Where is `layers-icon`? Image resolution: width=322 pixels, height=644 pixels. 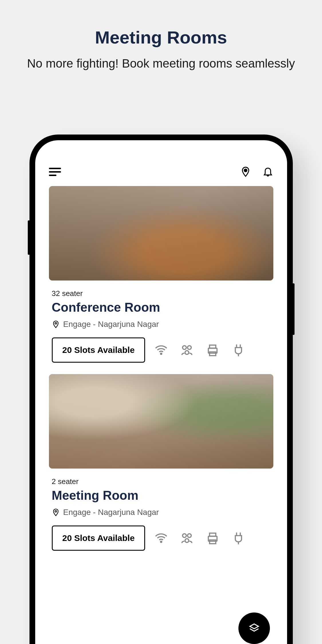 layers-icon is located at coordinates (254, 628).